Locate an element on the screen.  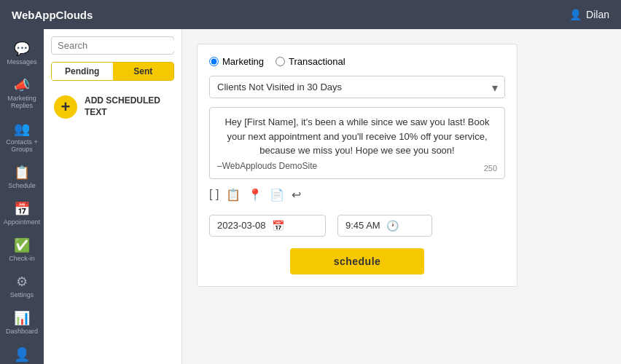
header: WebAppClouds 👤 Dilan is located at coordinates (310, 15).